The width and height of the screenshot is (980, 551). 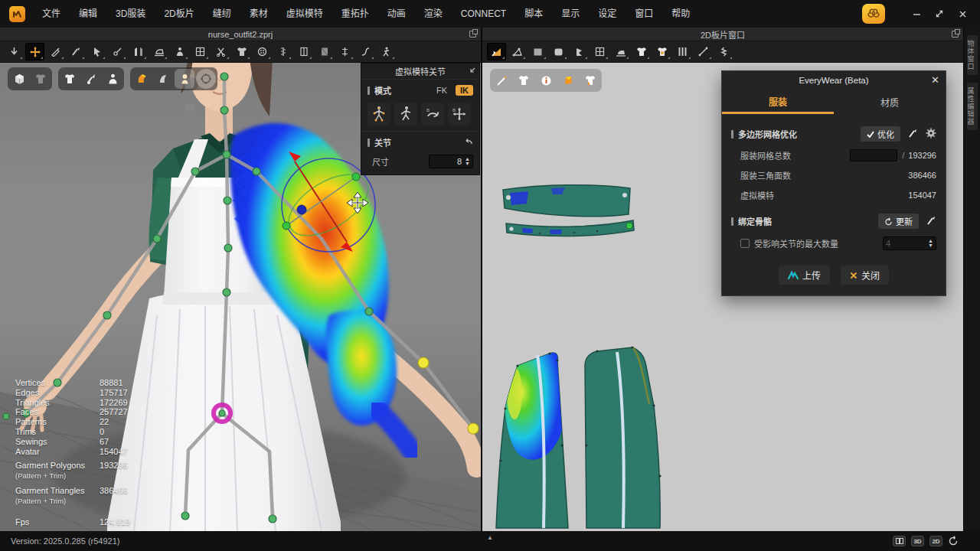 I want to click on joint-size-steppers: ▲▼, so click(x=467, y=161).